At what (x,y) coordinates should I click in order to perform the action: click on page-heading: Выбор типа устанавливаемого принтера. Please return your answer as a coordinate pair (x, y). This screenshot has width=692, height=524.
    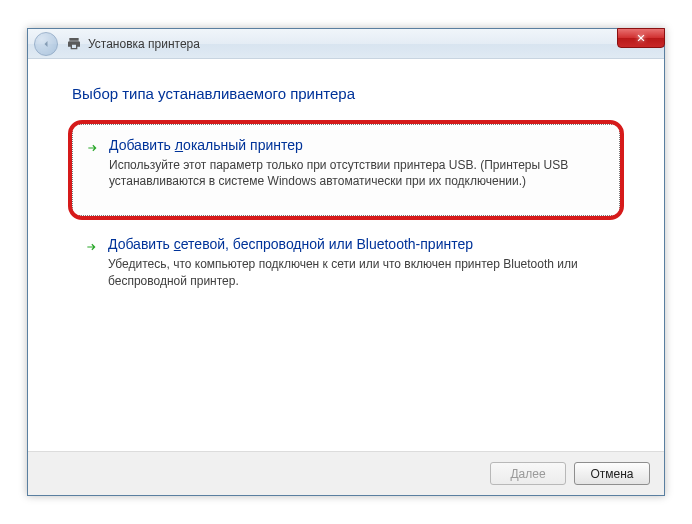
    Looking at the image, I should click on (346, 94).